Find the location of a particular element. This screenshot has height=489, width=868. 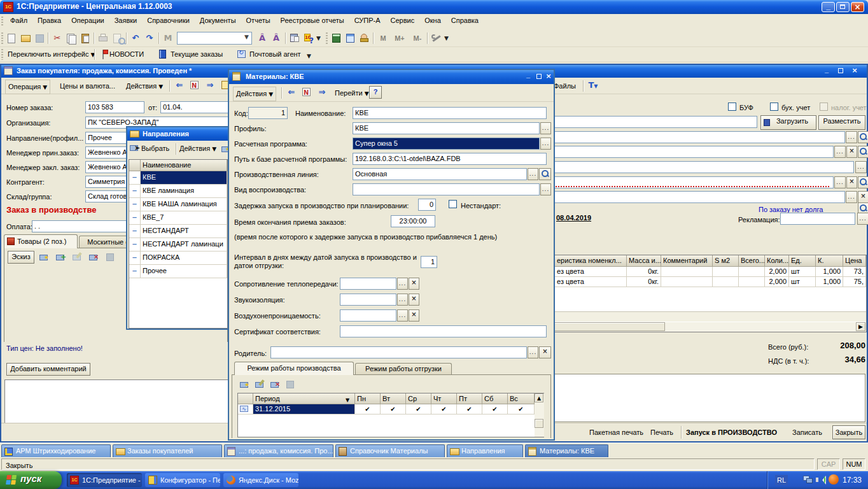

prod-line-input: Основная is located at coordinates (440, 174).